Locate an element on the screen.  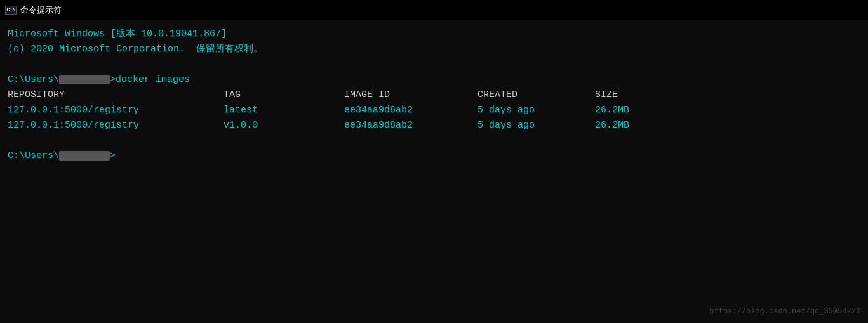
prompt1-prefix: C:\Users\ is located at coordinates (33, 80).